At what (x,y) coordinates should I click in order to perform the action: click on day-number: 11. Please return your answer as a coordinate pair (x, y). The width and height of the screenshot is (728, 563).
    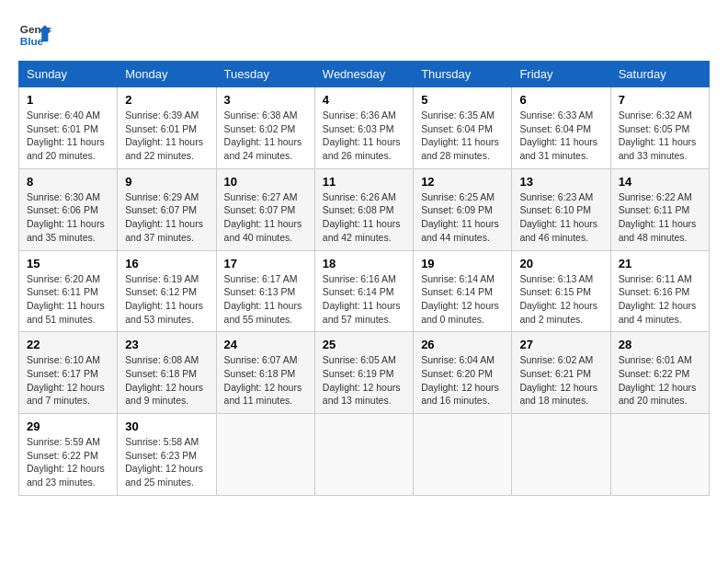
    Looking at the image, I should click on (364, 182).